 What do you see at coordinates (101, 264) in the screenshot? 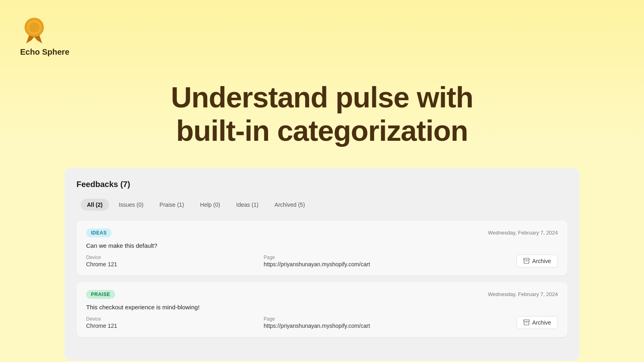
I see `device-value-1: Chrome 121` at bounding box center [101, 264].